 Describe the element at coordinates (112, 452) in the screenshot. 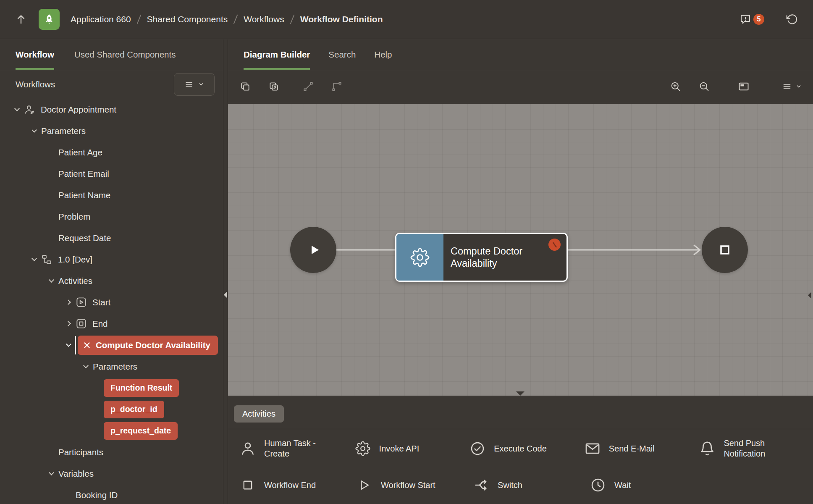

I see `tree-item-participants: Participants` at that location.